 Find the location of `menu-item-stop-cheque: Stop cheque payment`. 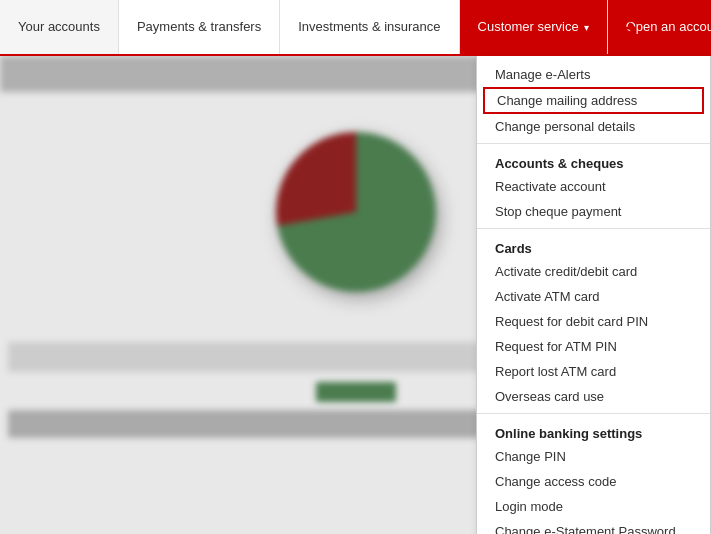

menu-item-stop-cheque: Stop cheque payment is located at coordinates (594, 212).